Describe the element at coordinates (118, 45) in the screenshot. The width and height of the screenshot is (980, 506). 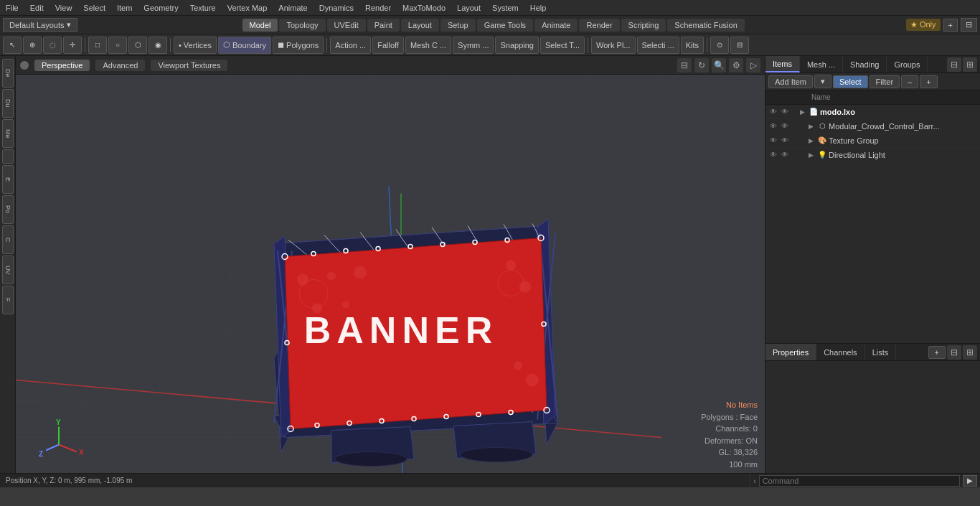
I see `tool-circle-icon: ○` at that location.